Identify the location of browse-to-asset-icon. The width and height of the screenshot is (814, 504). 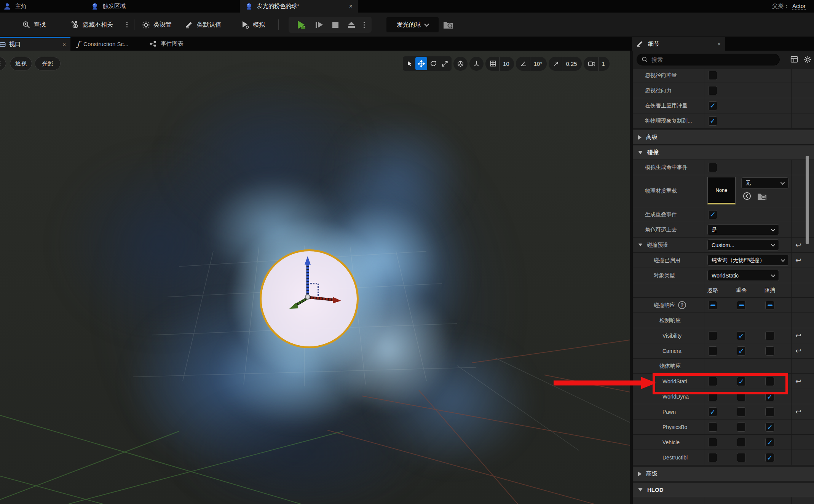
(762, 196).